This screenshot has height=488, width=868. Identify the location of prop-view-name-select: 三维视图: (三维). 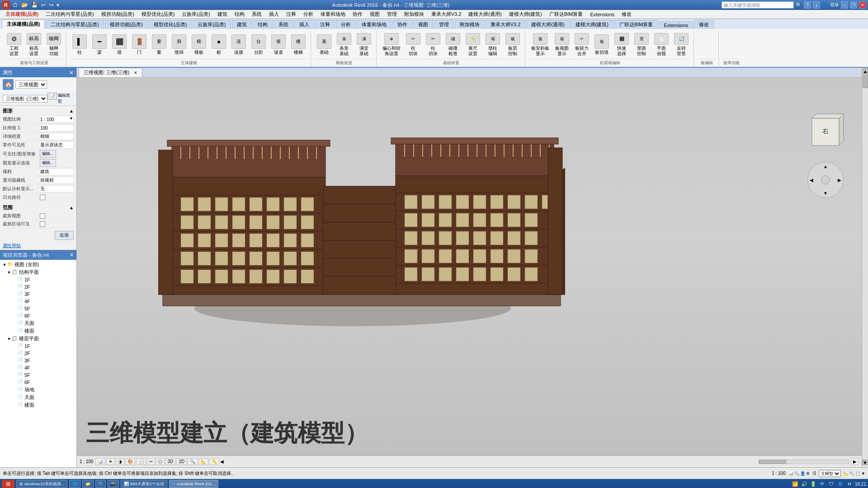
(25, 99).